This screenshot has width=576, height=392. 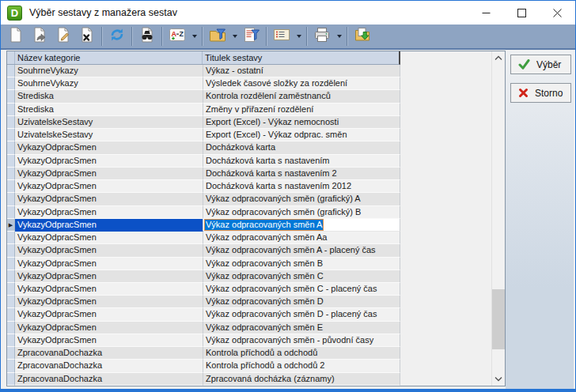 What do you see at coordinates (302, 277) in the screenshot?
I see `title-cell: Výkaz odpracovaných směn C` at bounding box center [302, 277].